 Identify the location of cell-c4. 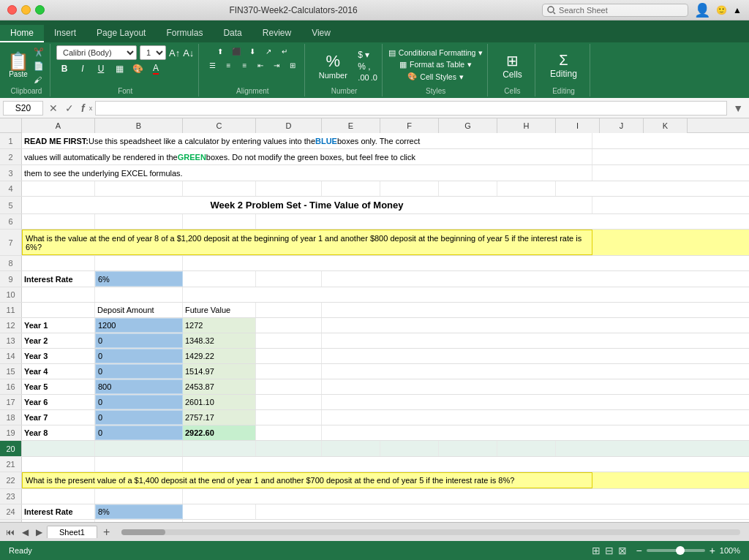
(219, 189).